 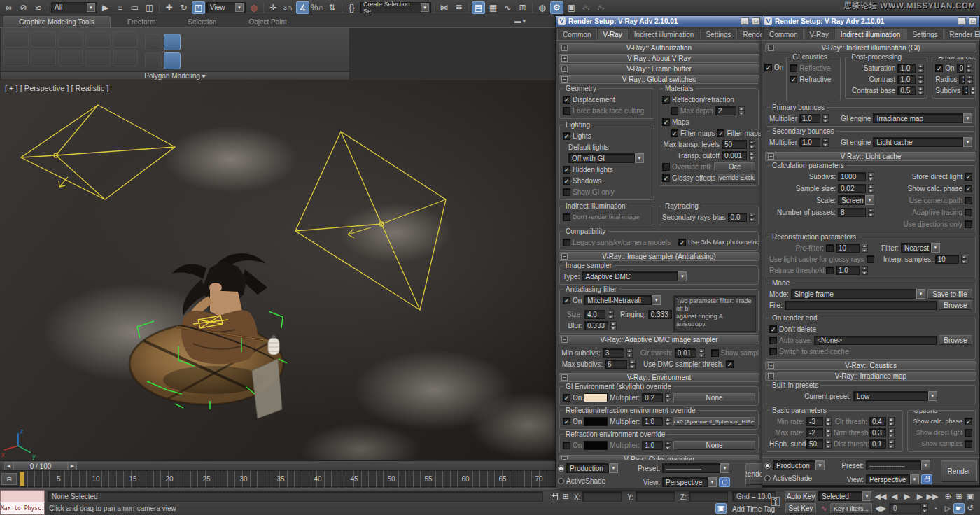 What do you see at coordinates (567, 397) in the screenshot?
I see `gi-env-on-checkbox` at bounding box center [567, 397].